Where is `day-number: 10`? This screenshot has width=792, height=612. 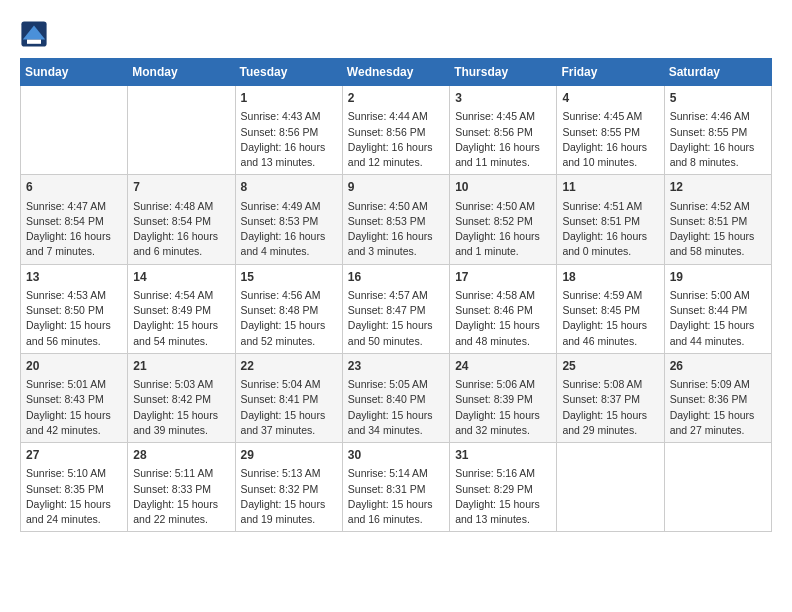 day-number: 10 is located at coordinates (503, 188).